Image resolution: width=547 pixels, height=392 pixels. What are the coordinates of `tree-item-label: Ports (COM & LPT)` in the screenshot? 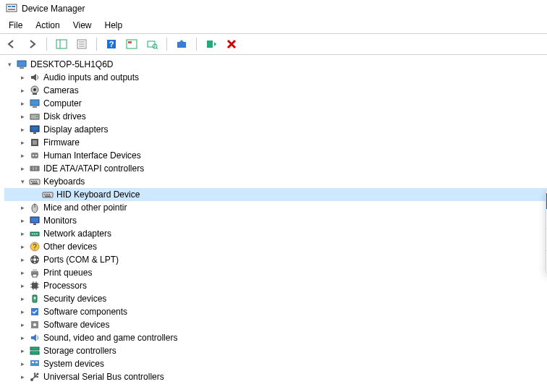 It's located at (81, 260).